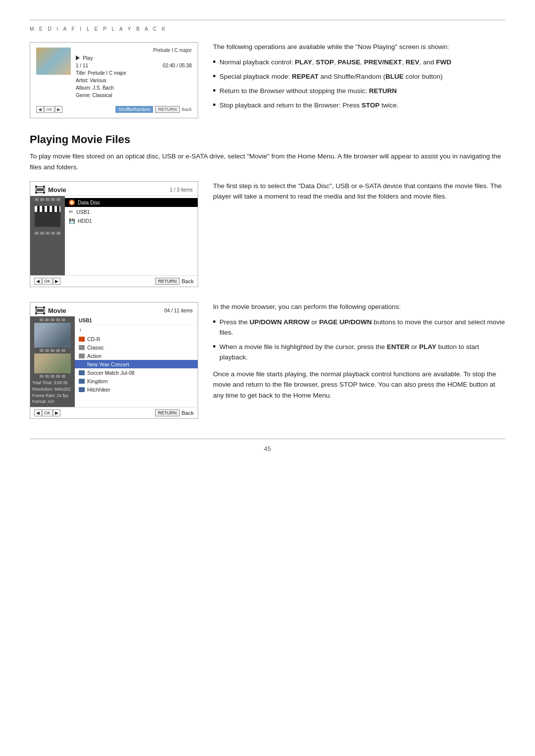  Describe the element at coordinates (359, 234) in the screenshot. I see `movie-browser-1-desc-col: The first step is to select the "Data Di…` at that location.